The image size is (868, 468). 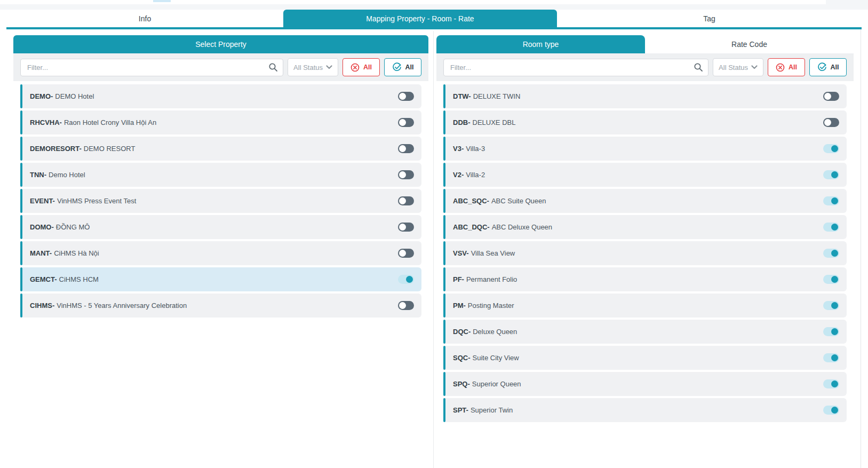 I want to click on list-item: SQC- Suite City View, so click(x=645, y=358).